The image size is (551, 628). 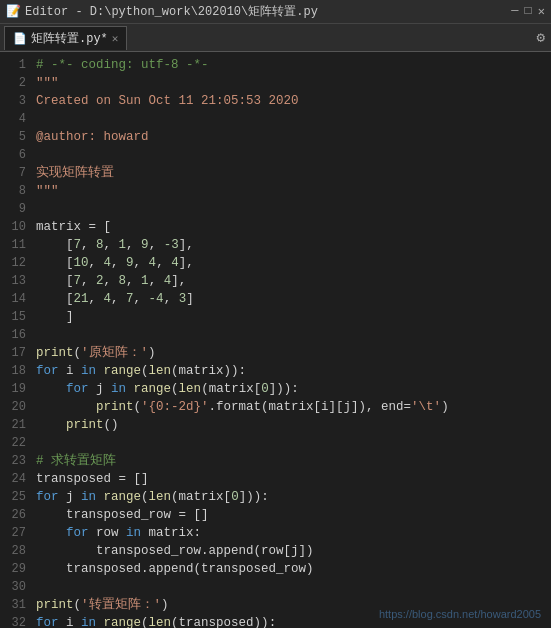 What do you see at coordinates (20, 38) in the screenshot?
I see `file-icon: 📄` at bounding box center [20, 38].